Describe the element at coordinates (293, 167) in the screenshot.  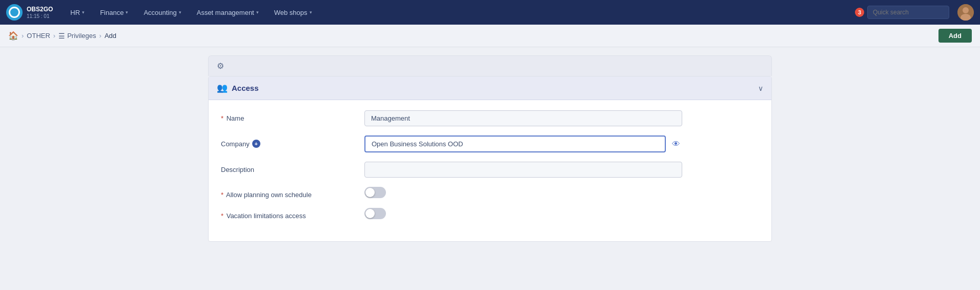
I see `description-label: Description` at that location.